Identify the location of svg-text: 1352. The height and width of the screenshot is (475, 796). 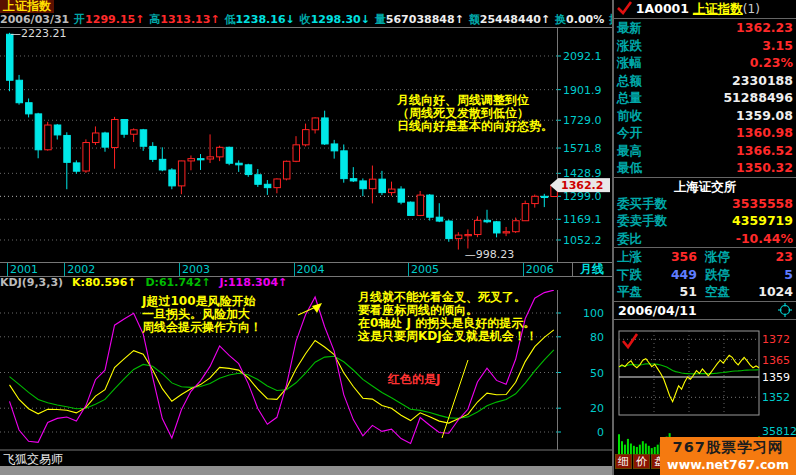
(776, 398).